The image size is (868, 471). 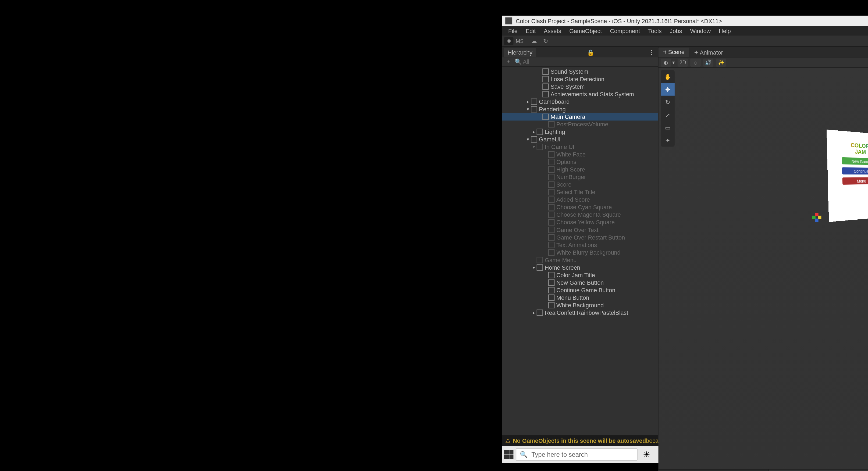 What do you see at coordinates (509, 454) in the screenshot?
I see `start-button` at bounding box center [509, 454].